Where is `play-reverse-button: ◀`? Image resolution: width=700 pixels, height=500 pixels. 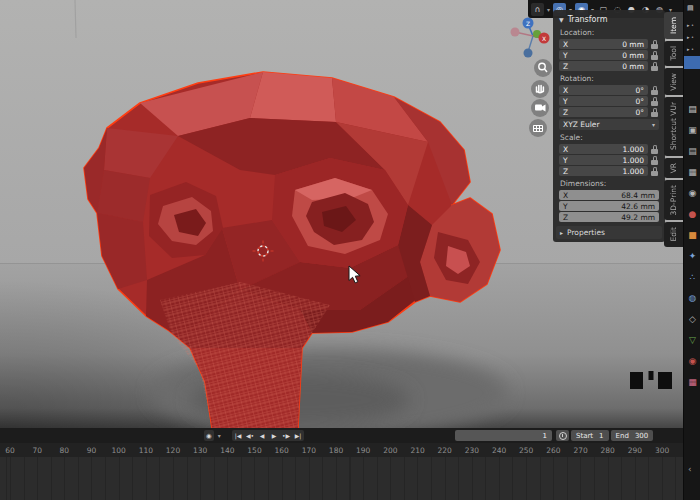 play-reverse-button: ◀ is located at coordinates (262, 436).